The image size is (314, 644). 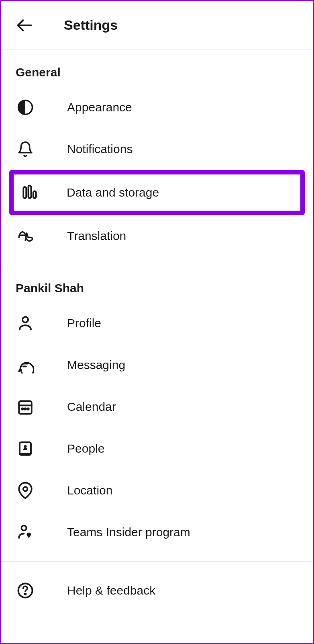 What do you see at coordinates (157, 591) in the screenshot?
I see `section-support: Help & feedback` at bounding box center [157, 591].